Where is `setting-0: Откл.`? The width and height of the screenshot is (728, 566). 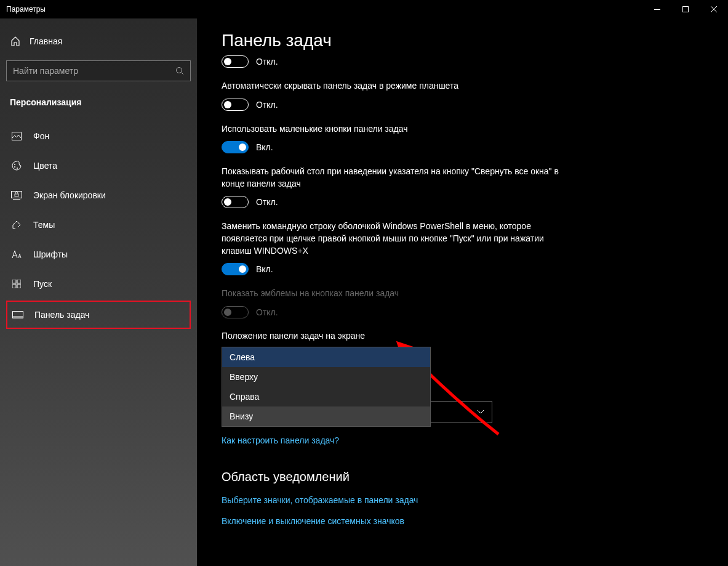
setting-0: Откл. is located at coordinates (394, 62).